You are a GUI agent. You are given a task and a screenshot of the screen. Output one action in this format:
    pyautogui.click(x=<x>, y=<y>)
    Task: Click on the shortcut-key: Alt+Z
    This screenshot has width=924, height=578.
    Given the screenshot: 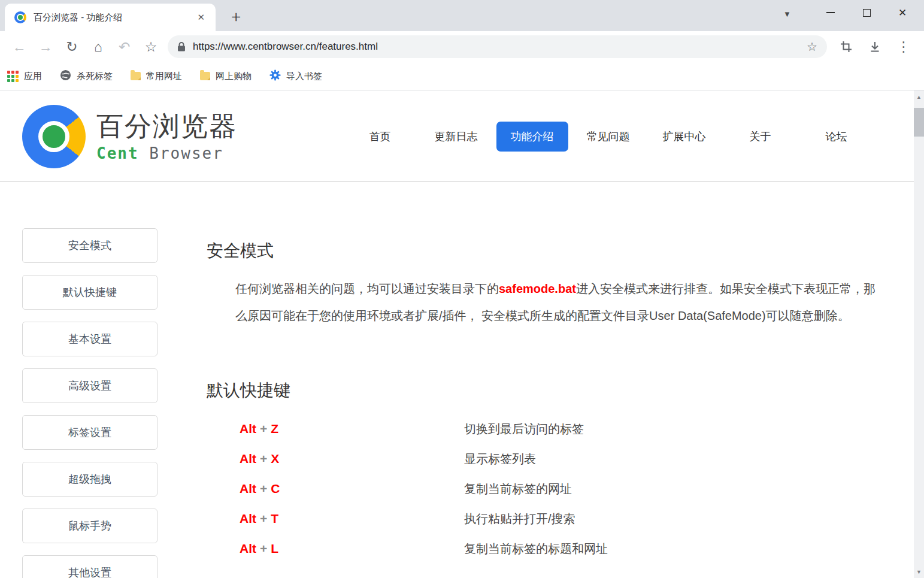 What is the action you would take?
    pyautogui.click(x=335, y=429)
    